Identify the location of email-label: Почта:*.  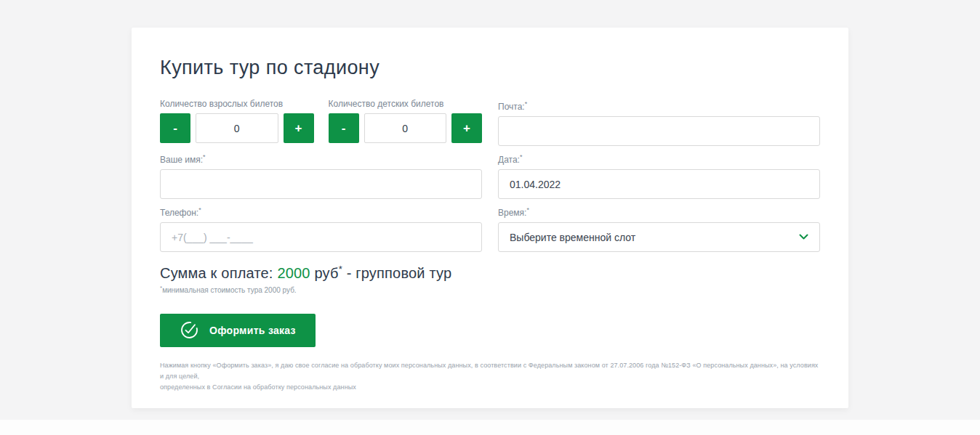
(659, 105).